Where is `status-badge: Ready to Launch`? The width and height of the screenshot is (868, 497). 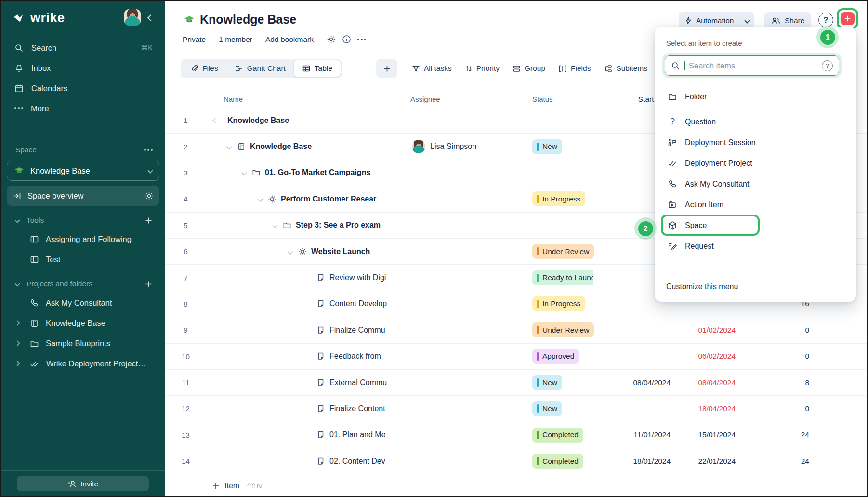 status-badge: Ready to Launch is located at coordinates (563, 278).